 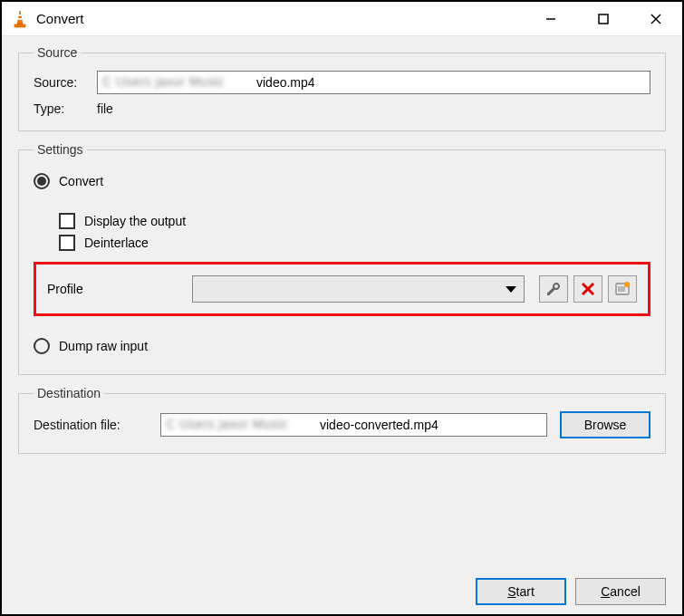 I want to click on window-title: Convert, so click(x=60, y=18).